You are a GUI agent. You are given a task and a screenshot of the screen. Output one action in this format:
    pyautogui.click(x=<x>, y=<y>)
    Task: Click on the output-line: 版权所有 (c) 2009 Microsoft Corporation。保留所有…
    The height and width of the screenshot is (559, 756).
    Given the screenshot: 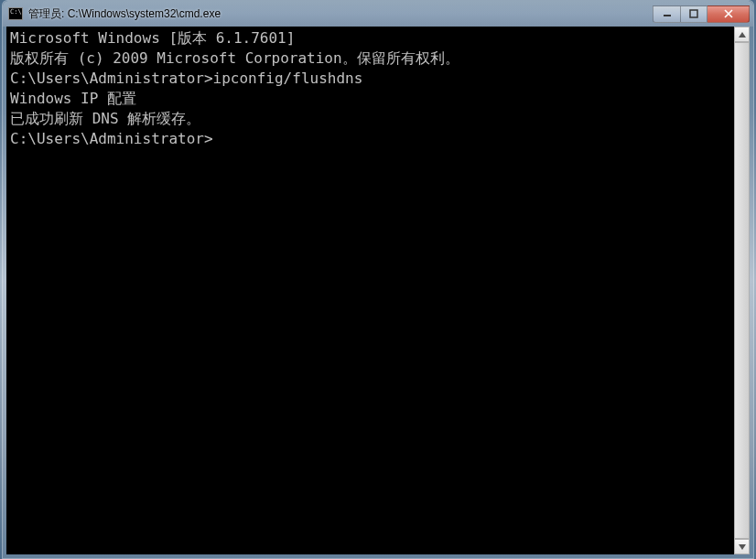 What is the action you would take?
    pyautogui.click(x=370, y=59)
    